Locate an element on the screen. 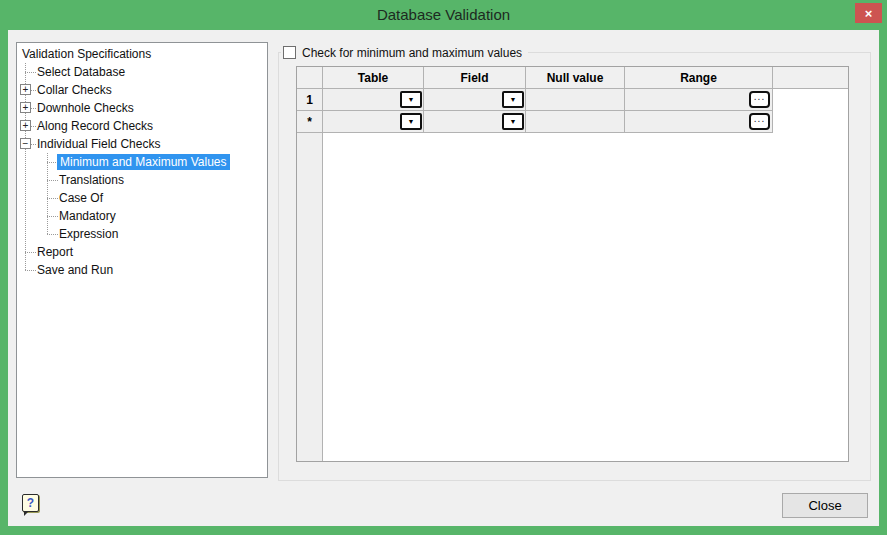  tree-item-mandatory: Mandatory is located at coordinates (142, 216).